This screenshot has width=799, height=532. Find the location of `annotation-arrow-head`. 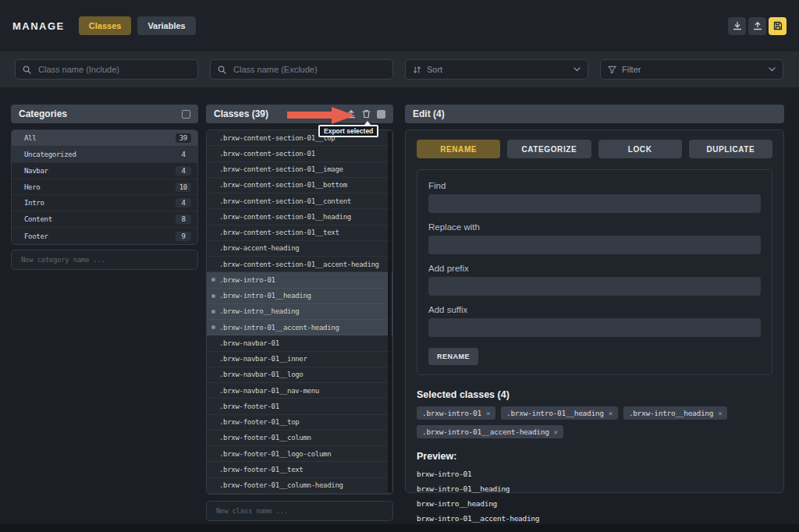

annotation-arrow-head is located at coordinates (343, 115).